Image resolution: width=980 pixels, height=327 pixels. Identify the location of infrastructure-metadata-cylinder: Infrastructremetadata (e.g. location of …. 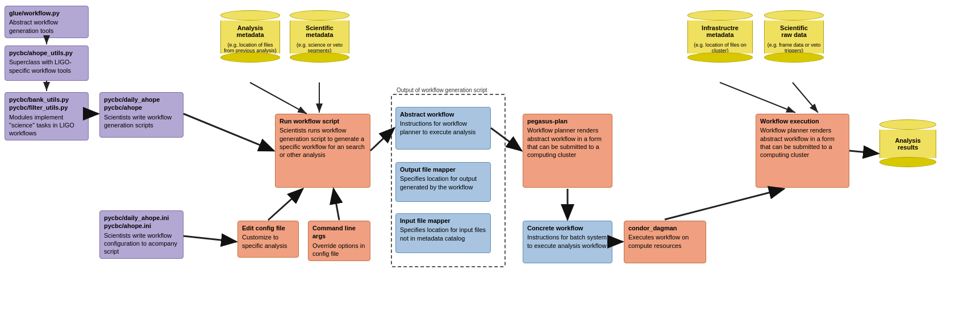
(720, 36).